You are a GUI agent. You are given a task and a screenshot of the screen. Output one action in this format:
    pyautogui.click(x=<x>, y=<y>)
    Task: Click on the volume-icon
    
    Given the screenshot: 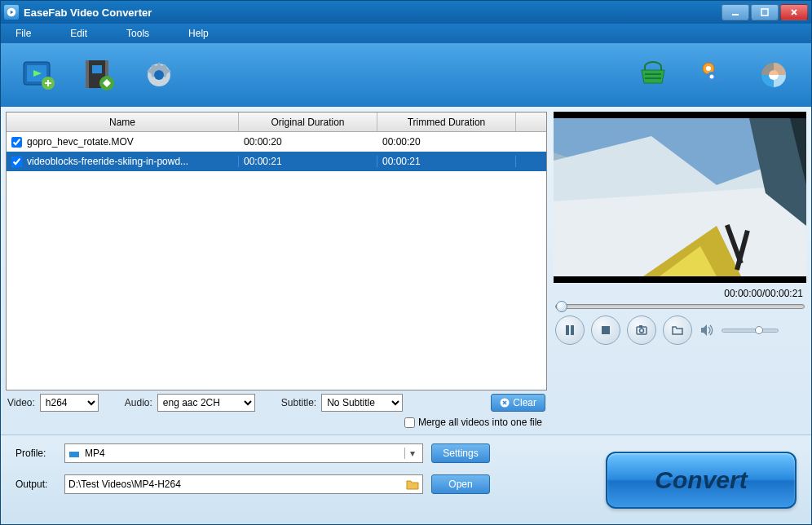 What is the action you would take?
    pyautogui.click(x=707, y=330)
    